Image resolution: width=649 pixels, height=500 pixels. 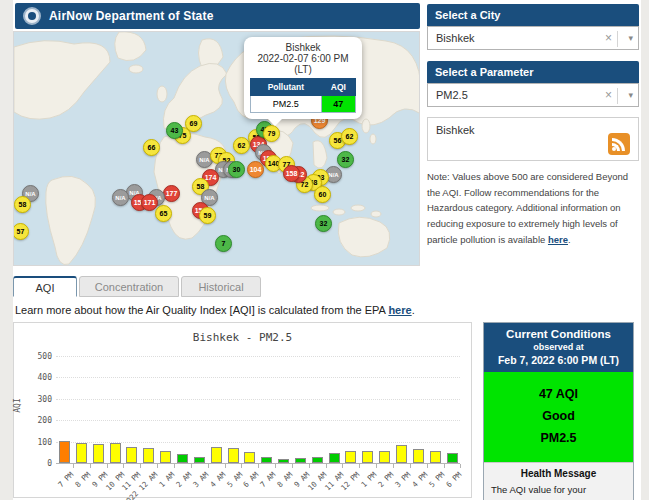 What do you see at coordinates (208, 216) in the screenshot?
I see `map-marker: 59` at bounding box center [208, 216].